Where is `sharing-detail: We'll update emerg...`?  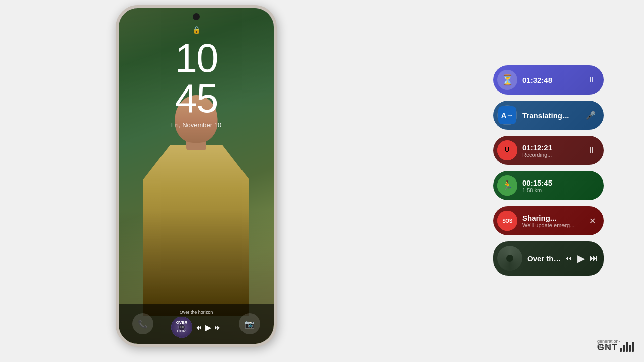 sharing-detail: We'll update emerg... is located at coordinates (553, 225).